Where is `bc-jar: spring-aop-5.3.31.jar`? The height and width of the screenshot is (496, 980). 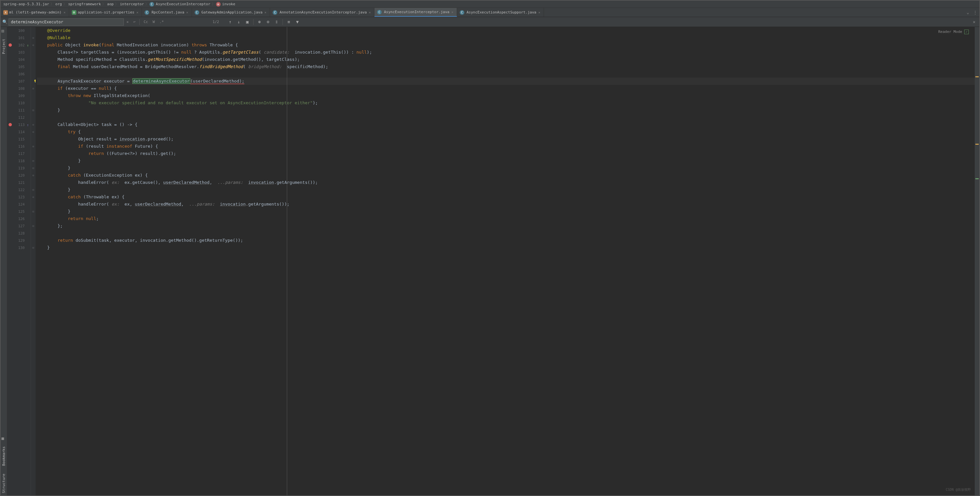
bc-jar: spring-aop-5.3.31.jar is located at coordinates (26, 4).